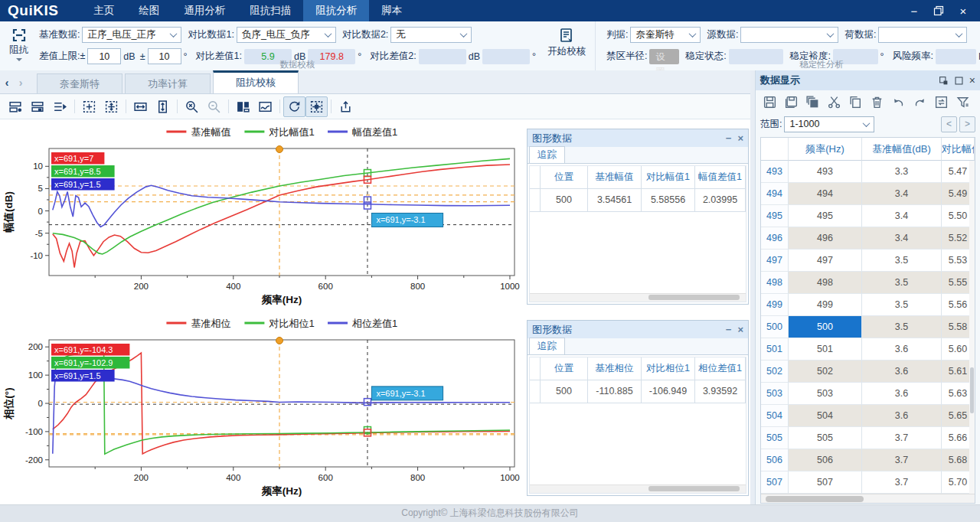  What do you see at coordinates (89, 107) in the screenshot?
I see `fit-window-icon` at bounding box center [89, 107].